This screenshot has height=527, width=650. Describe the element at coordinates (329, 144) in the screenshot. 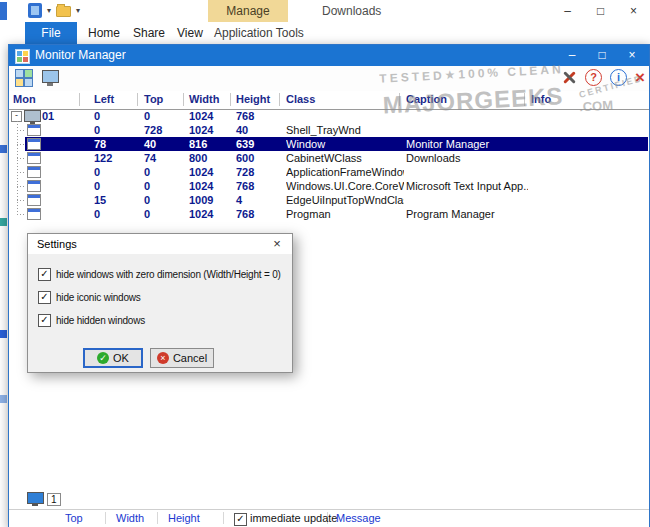

I see `table-row: 7840816639WindowMonitor Manager` at that location.